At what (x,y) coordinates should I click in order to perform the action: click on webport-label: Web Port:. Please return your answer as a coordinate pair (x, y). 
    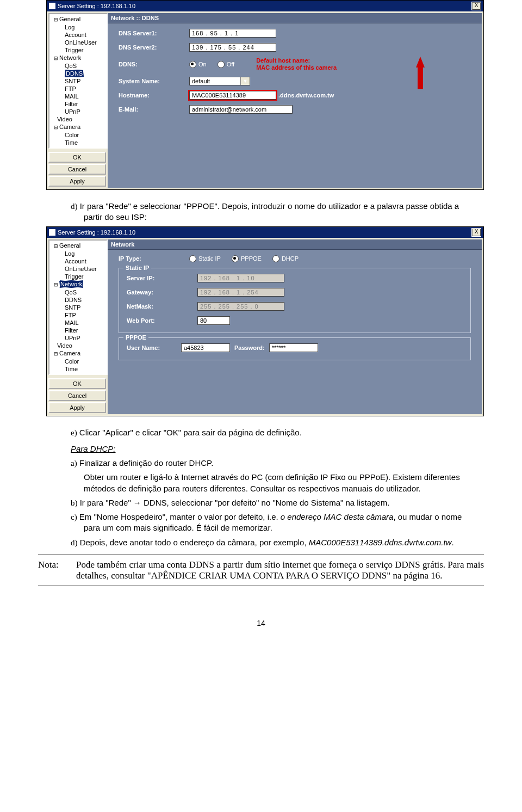
    Looking at the image, I should click on (162, 321).